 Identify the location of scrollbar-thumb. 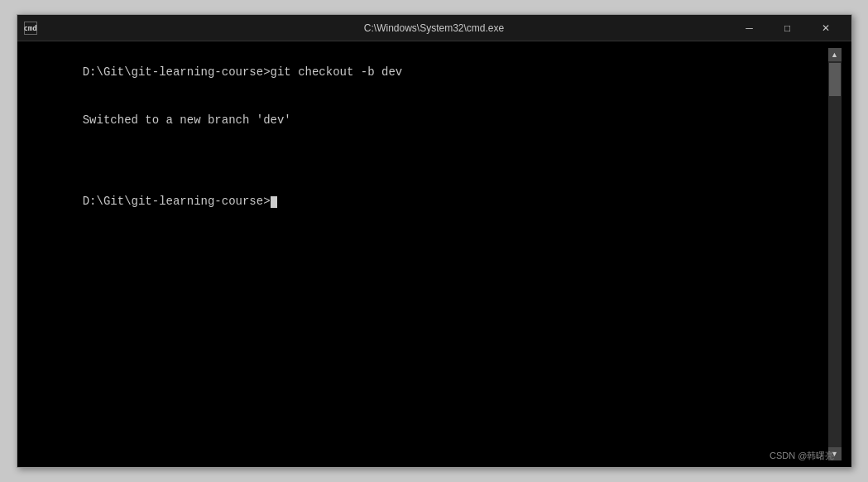
(835, 80).